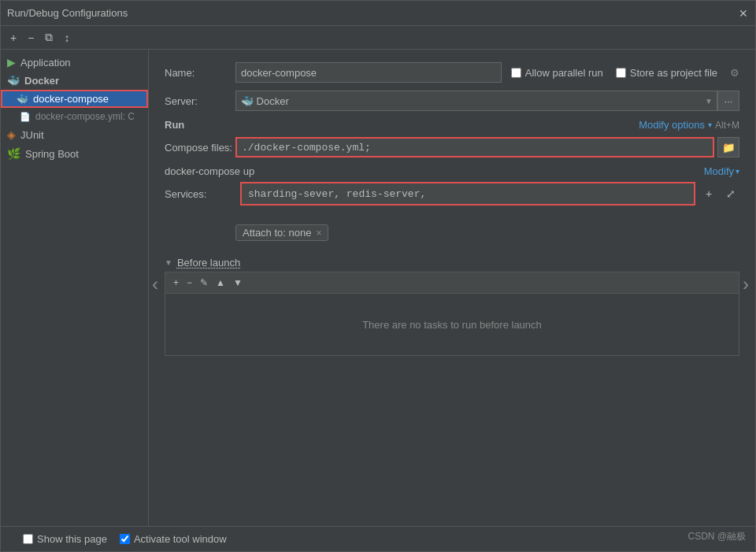 Image resolution: width=756 pixels, height=552 pixels. Describe the element at coordinates (674, 72) in the screenshot. I see `store-as-project-label: Store as project file` at that location.